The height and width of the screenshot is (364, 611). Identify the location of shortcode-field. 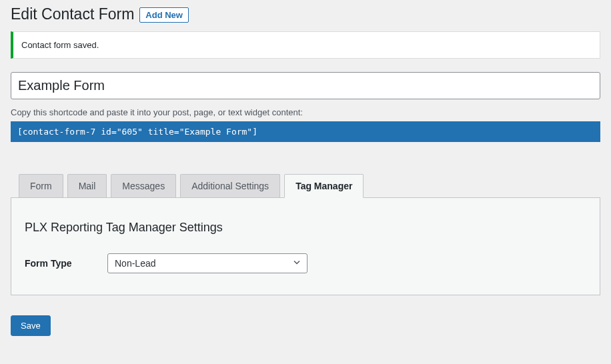
(306, 132).